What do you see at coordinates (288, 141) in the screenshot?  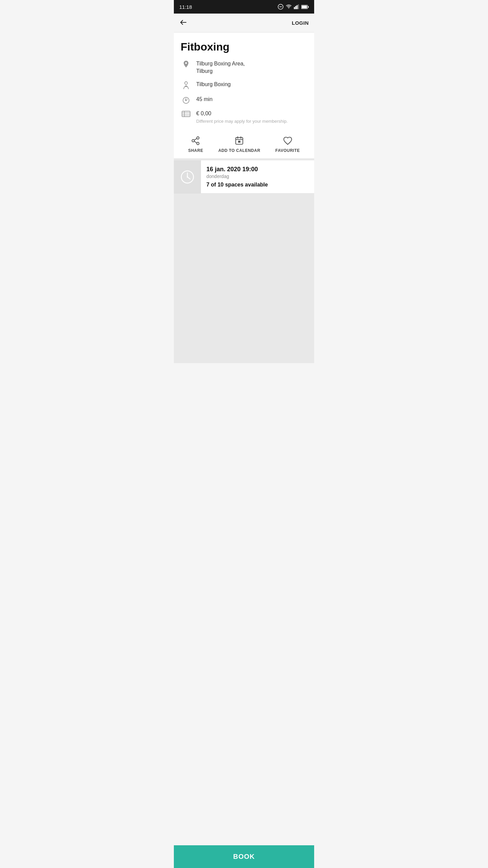 I see `favourite-icon` at bounding box center [288, 141].